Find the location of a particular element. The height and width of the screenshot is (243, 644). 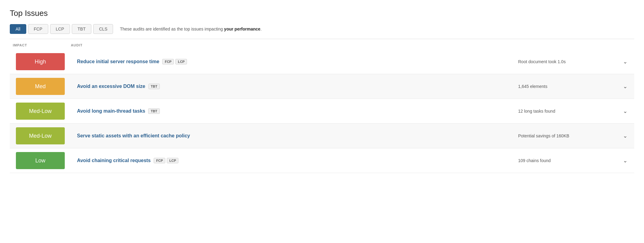

impact-cell: Low is located at coordinates (40, 161).